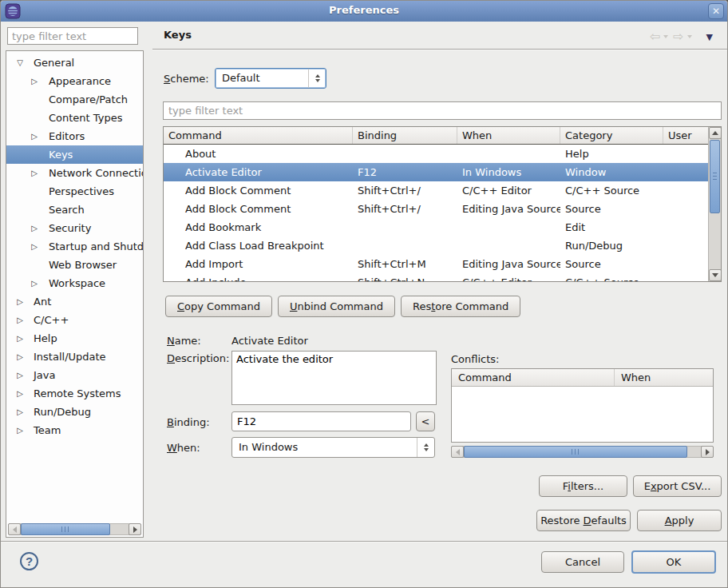  Describe the element at coordinates (442, 110) in the screenshot. I see `key-filter-input` at that location.